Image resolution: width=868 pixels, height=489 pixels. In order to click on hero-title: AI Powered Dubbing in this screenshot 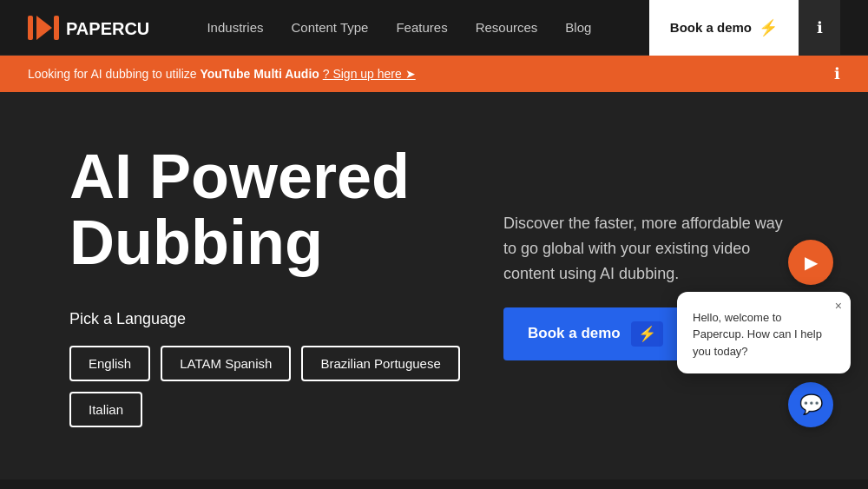, I will do `click(269, 210)`.